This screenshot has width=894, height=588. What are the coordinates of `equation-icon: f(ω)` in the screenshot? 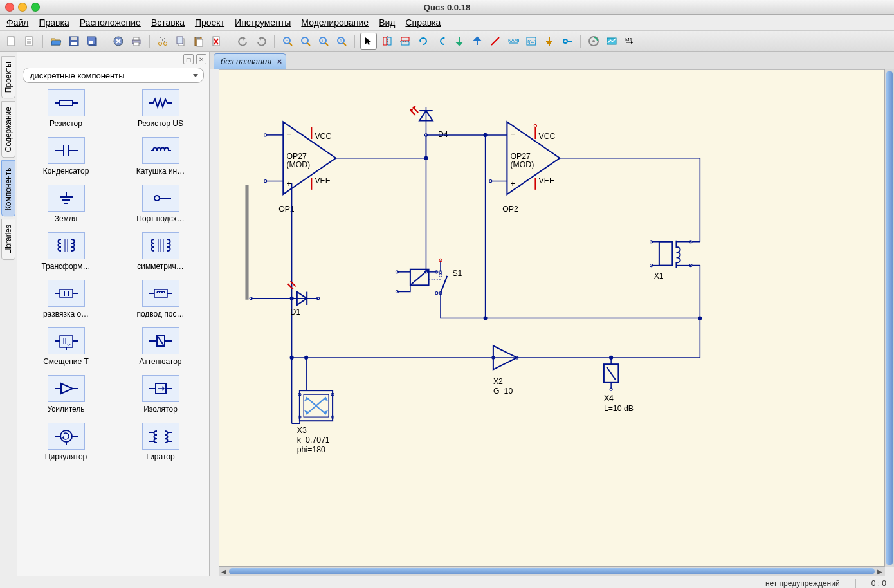 It's located at (531, 41).